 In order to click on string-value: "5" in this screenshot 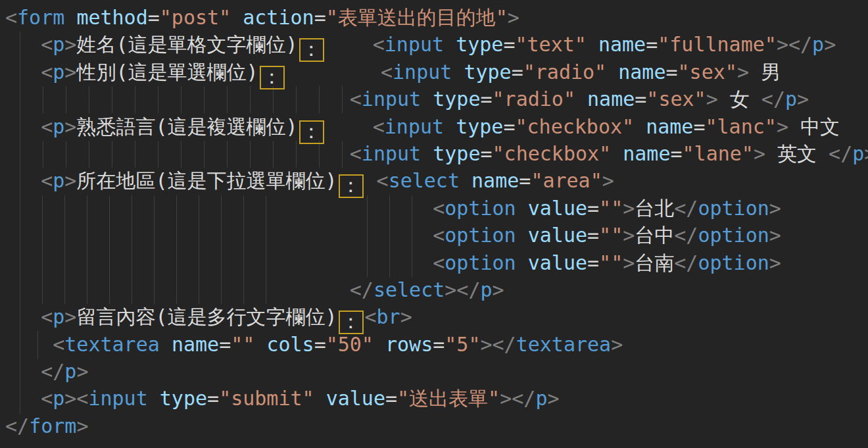, I will do `click(462, 345)`.